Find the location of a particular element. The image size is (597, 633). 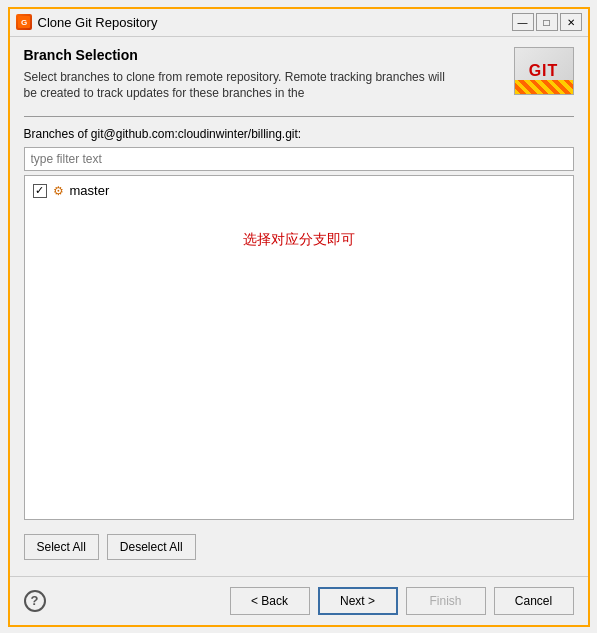

select-buttons-row: Select All Deselect All is located at coordinates (299, 547).